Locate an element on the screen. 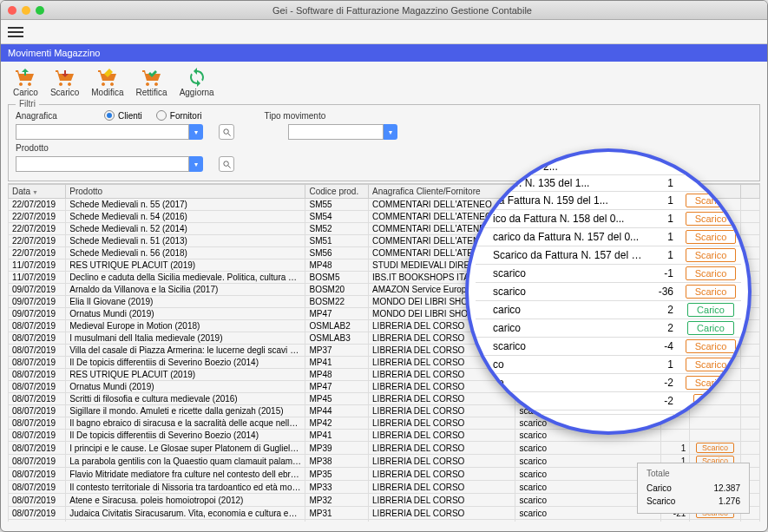 The height and width of the screenshot is (532, 768). table-row: 08/07/2019Davide L Invincibile. Le defin… is located at coordinates (384, 521).